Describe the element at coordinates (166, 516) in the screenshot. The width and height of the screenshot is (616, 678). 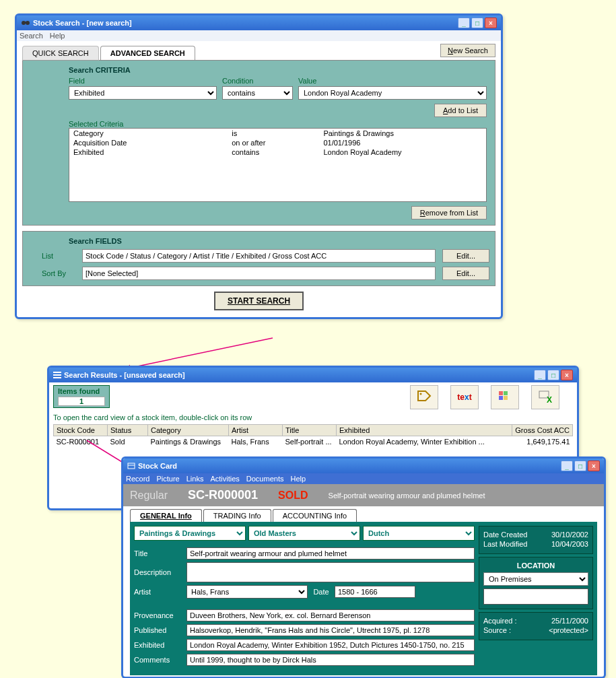
I see `tab-general-info: GENERAL Info` at that location.